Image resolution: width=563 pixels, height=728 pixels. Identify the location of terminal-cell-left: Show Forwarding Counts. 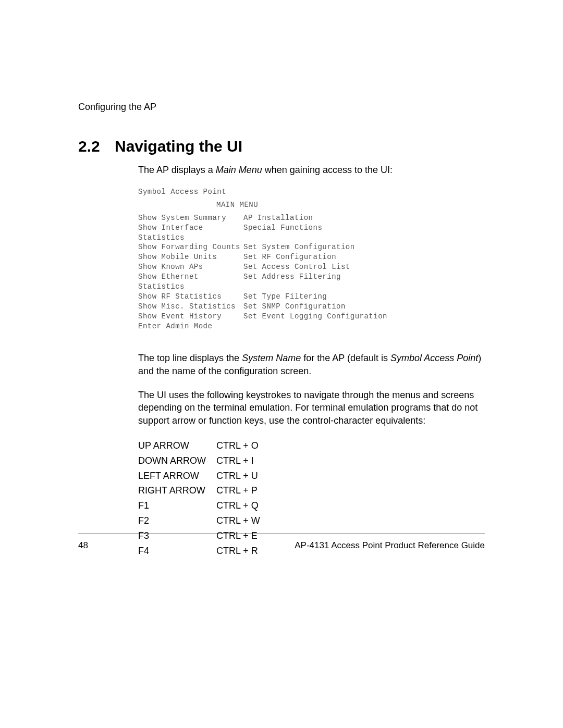
(191, 247).